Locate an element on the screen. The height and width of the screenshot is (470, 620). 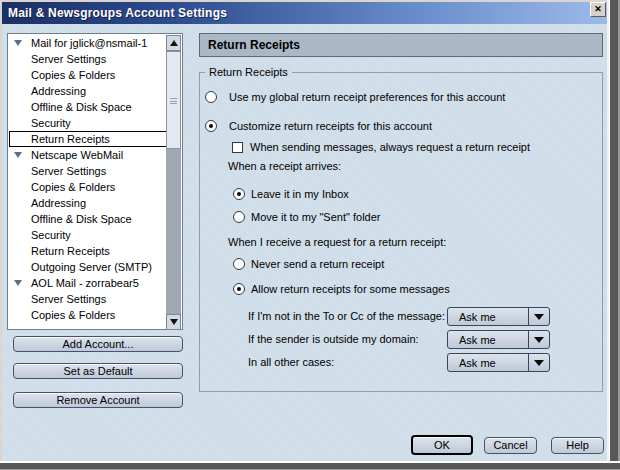
tree-item-account-3: AOL Mail - zorrabear5 is located at coordinates (88, 283).